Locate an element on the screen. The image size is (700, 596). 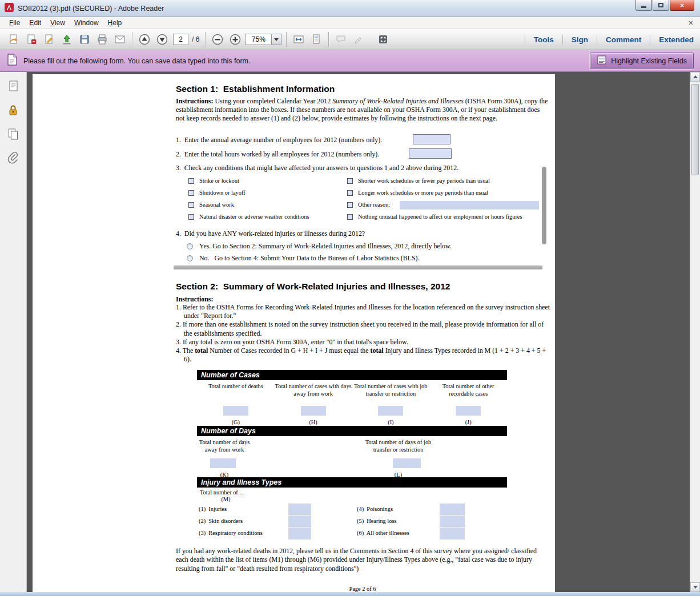
up-arrow-icon is located at coordinates (695, 76).